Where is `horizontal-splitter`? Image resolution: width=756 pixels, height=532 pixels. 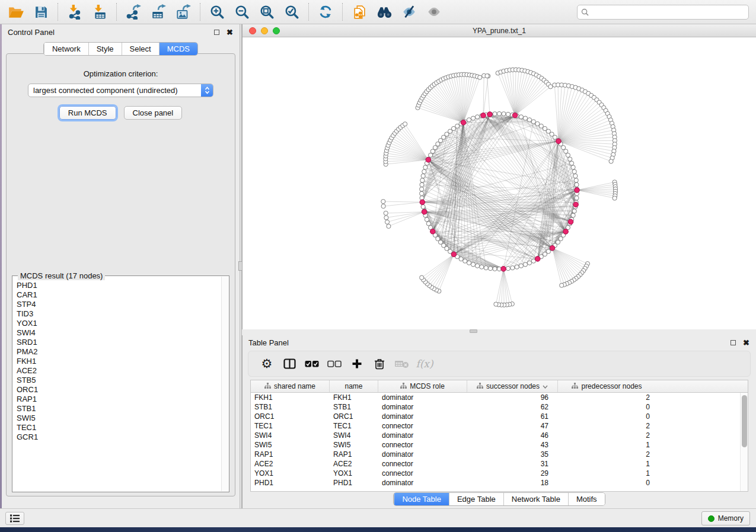 horizontal-splitter is located at coordinates (499, 332).